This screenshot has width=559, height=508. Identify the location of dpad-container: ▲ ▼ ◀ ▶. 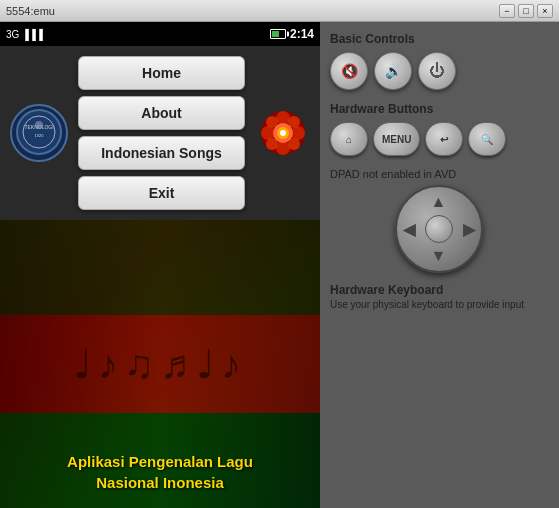
(440, 230).